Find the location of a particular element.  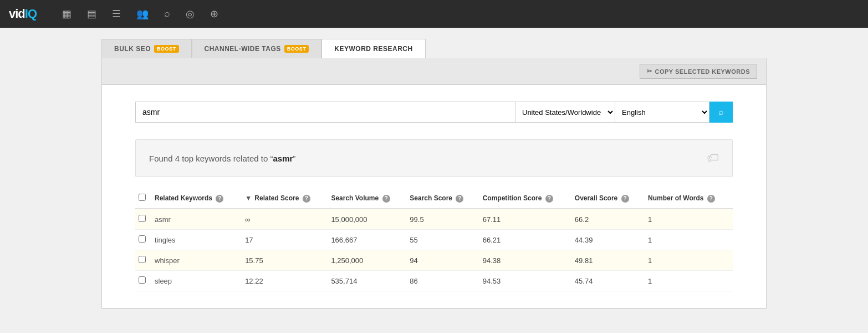

overall-score-help-icon: ? is located at coordinates (625, 199).